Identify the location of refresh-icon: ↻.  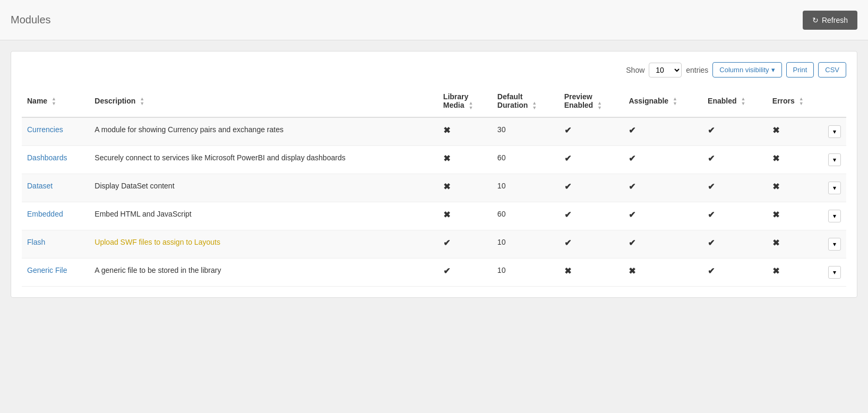
(815, 20).